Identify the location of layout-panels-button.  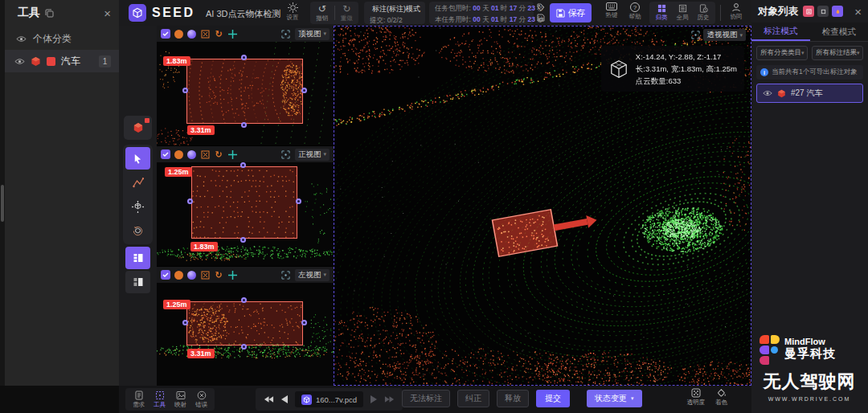
(138, 258).